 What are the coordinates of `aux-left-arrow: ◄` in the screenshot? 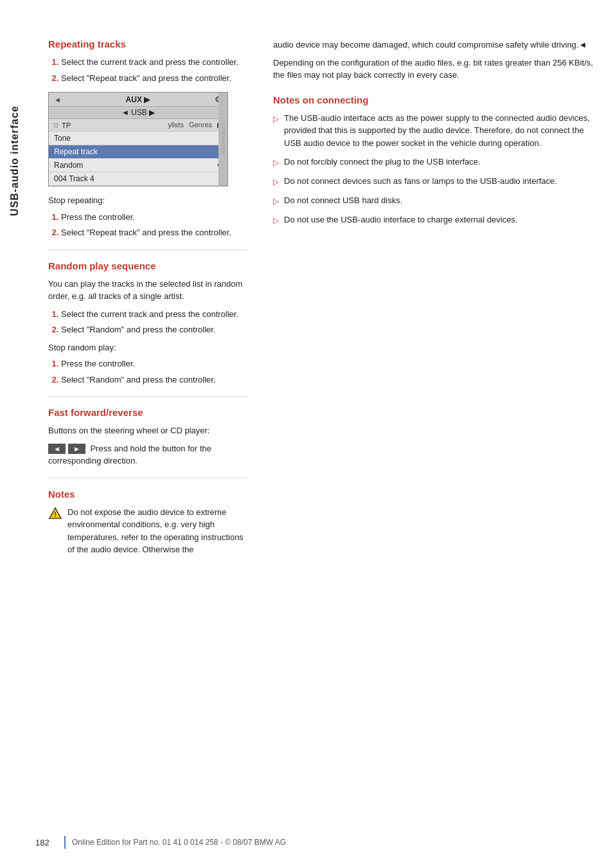 It's located at (58, 100).